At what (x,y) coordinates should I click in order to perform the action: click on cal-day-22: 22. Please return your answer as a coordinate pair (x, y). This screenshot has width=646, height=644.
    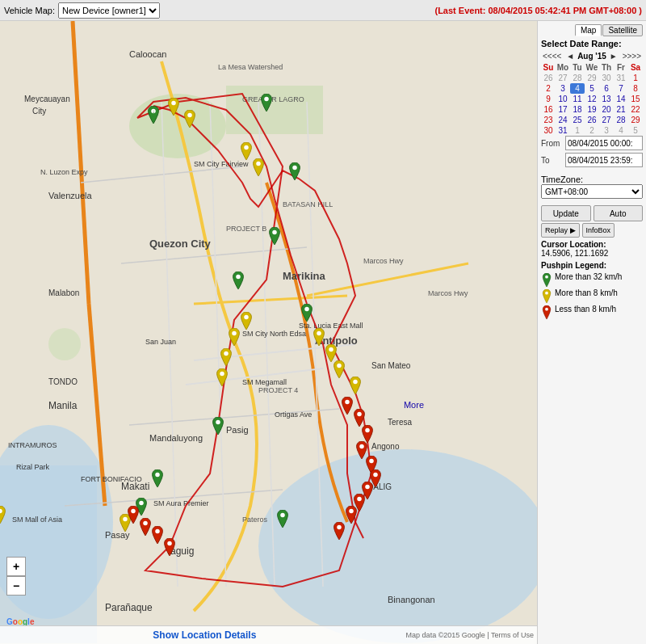
    Looking at the image, I should click on (636, 110).